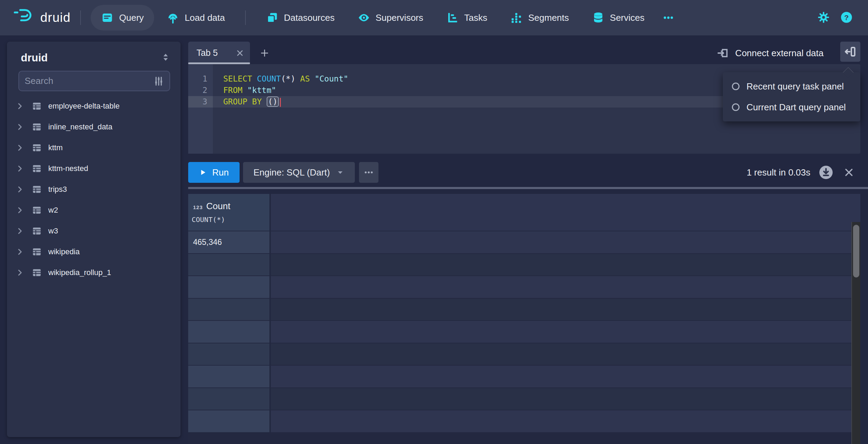 Image resolution: width=868 pixels, height=444 pixels. I want to click on column-name: Count, so click(218, 206).